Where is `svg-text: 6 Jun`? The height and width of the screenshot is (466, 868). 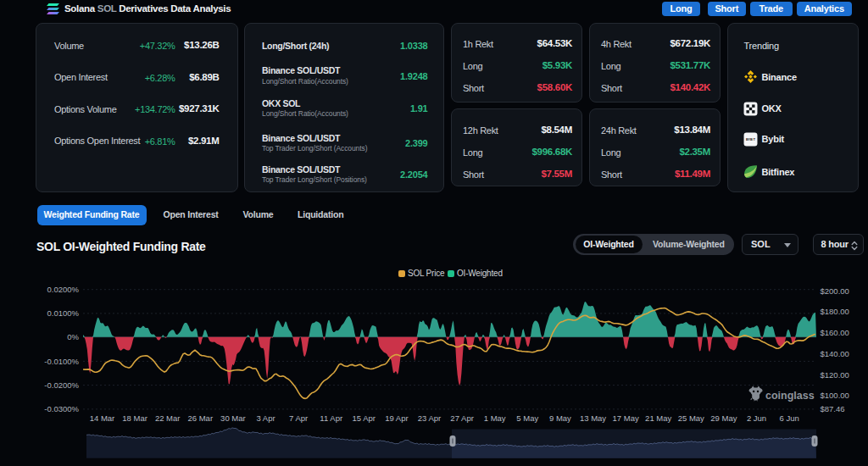
svg-text: 6 Jun is located at coordinates (788, 419).